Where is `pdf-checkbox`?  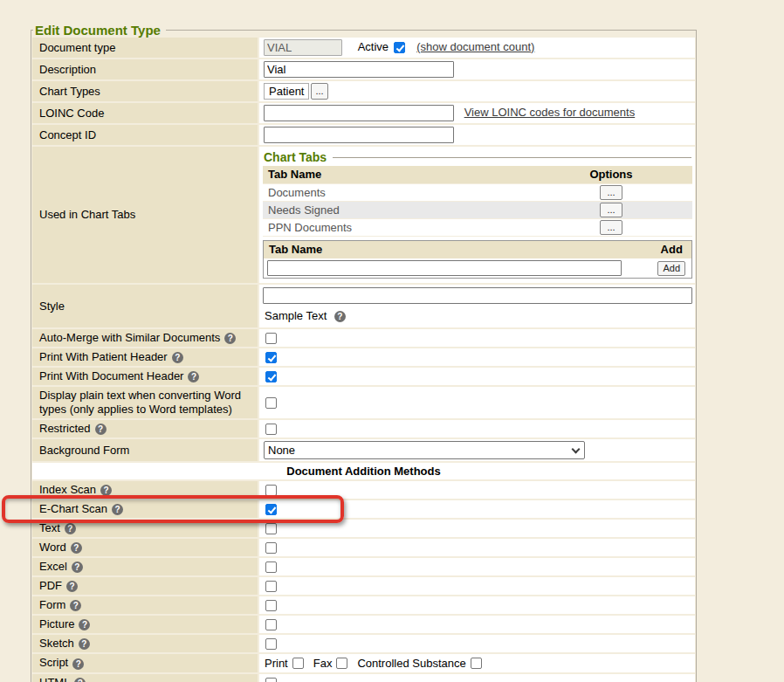 pdf-checkbox is located at coordinates (271, 587).